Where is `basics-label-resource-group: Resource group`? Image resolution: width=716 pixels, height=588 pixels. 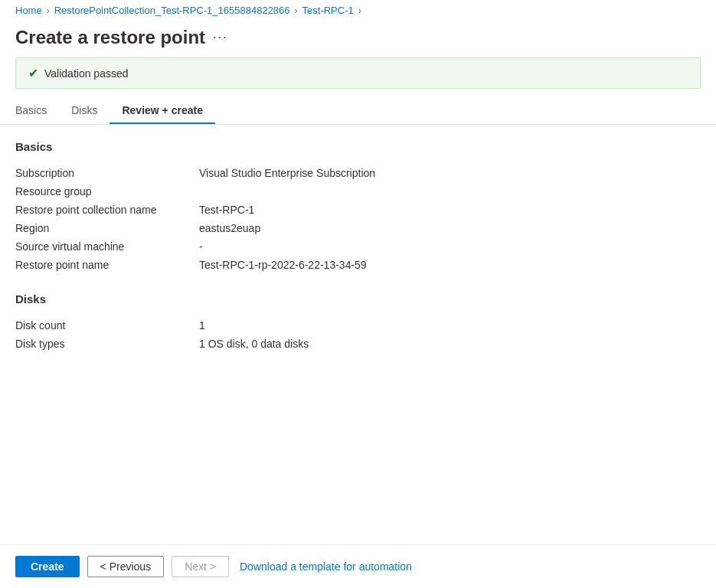
basics-label-resource-group: Resource group is located at coordinates (107, 191).